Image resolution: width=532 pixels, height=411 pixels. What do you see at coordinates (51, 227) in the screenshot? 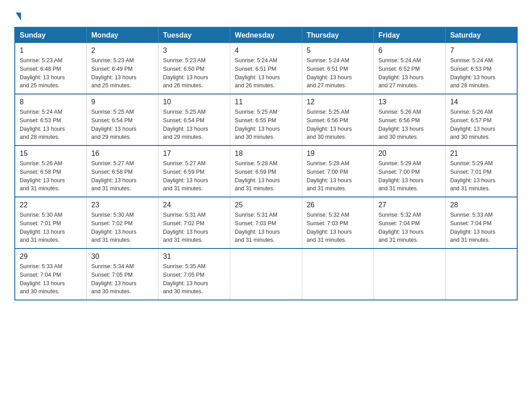
I see `day-info: Sunrise: 5:30 AM Sunset: 7:01 PM Dayligh…` at bounding box center [51, 227].